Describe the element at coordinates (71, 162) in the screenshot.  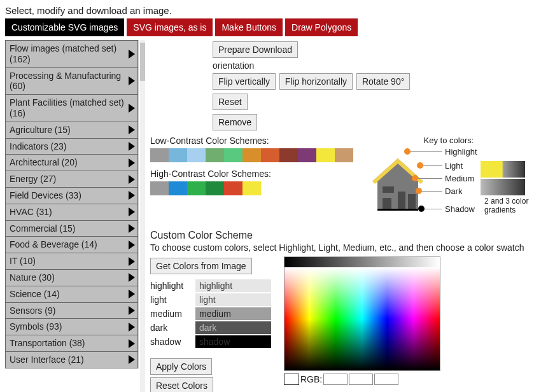
I see `sidebar-item-5: Architectural (20)` at that location.